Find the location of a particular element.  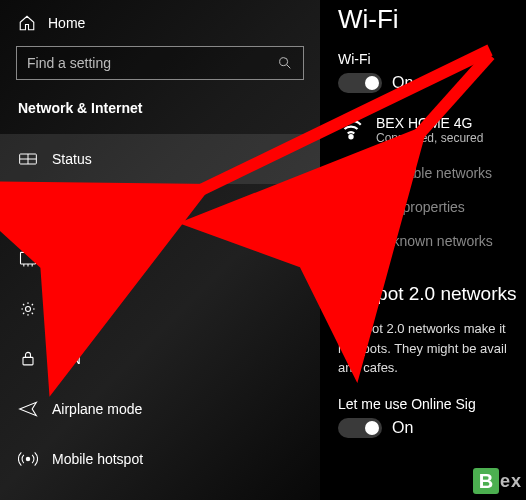

sidebar-item-vpn: VPN is located at coordinates (160, 359).